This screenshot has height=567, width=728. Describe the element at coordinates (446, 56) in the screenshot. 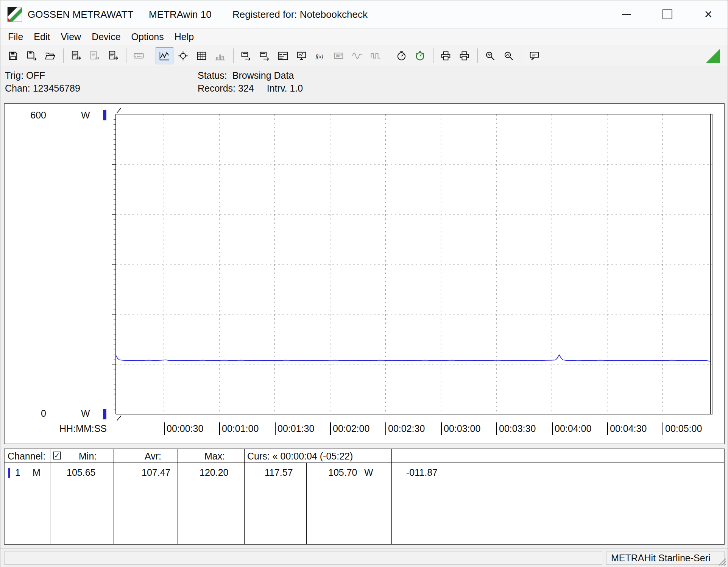

I see `printer-icon` at that location.